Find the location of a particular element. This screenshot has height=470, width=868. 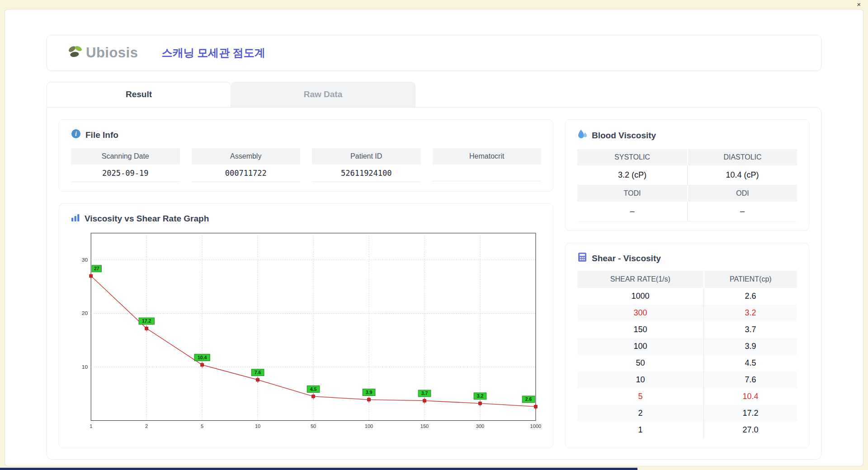

patient-value-cell: 27.0 is located at coordinates (750, 430).